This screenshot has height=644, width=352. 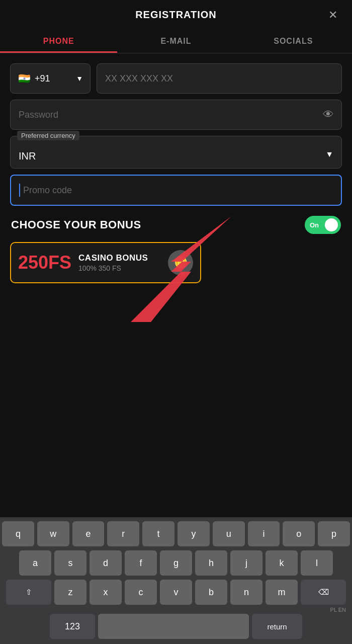 I want to click on tab-phone: PHONE, so click(x=58, y=41).